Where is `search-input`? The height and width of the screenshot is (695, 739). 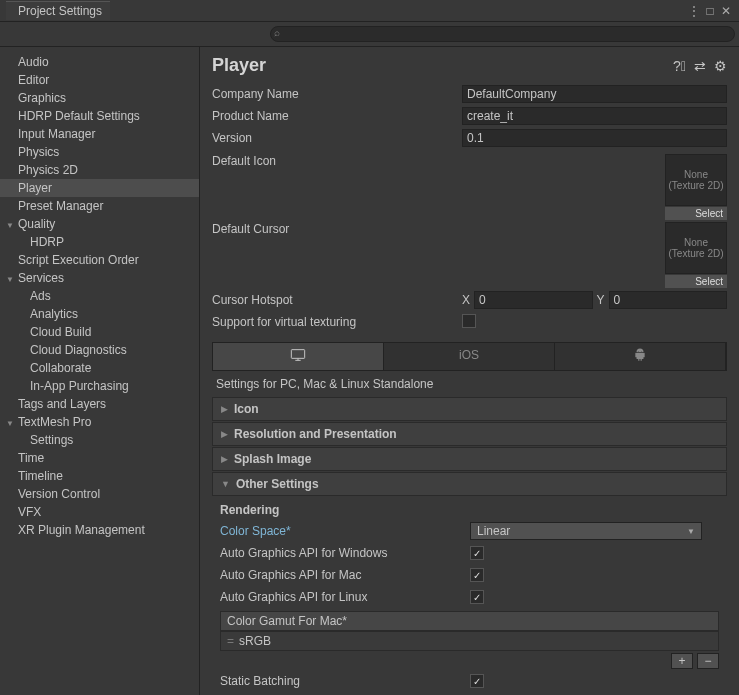 search-input is located at coordinates (502, 34).